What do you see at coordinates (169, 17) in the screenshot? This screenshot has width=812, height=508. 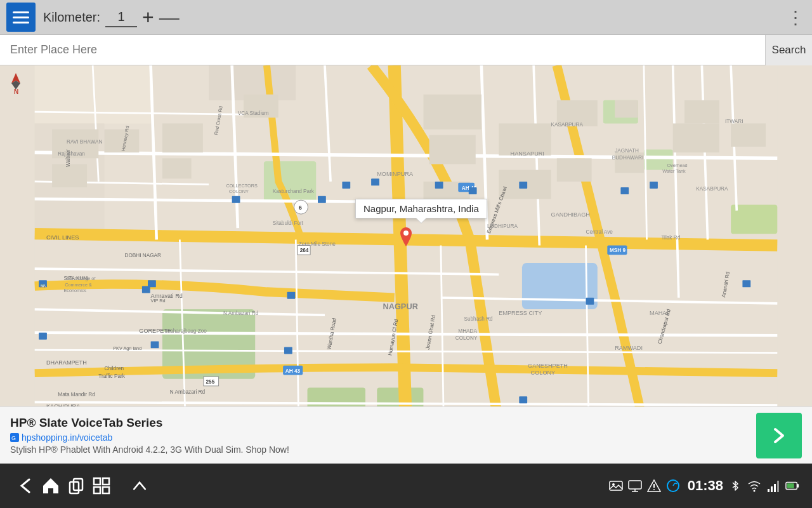 I see `km-minus-button: —` at bounding box center [169, 17].